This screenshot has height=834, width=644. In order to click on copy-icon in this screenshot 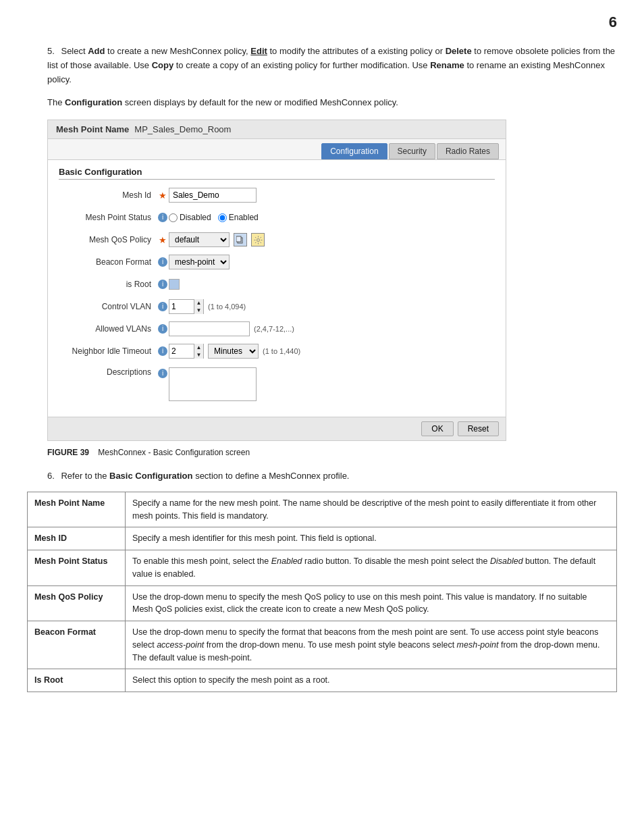, I will do `click(240, 240)`.